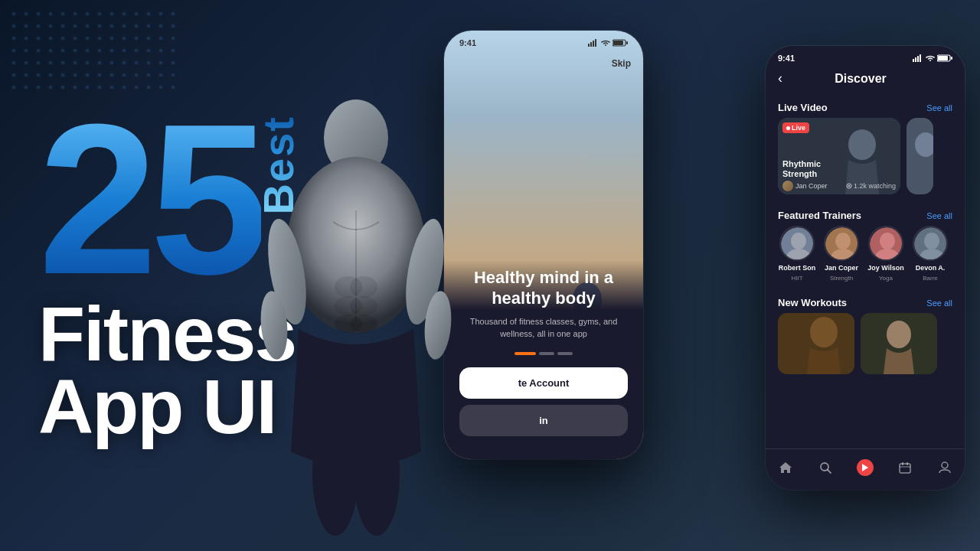  Describe the element at coordinates (865, 214) in the screenshot. I see `featured-trainers-header: Featured Trainers See all` at that location.